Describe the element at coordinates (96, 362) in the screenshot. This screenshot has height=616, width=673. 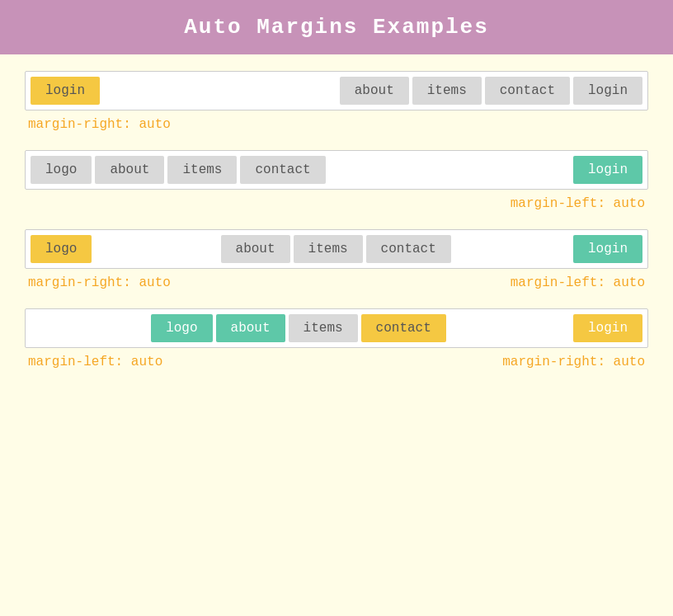
I see `margin-label-left: margin-left: auto` at that location.